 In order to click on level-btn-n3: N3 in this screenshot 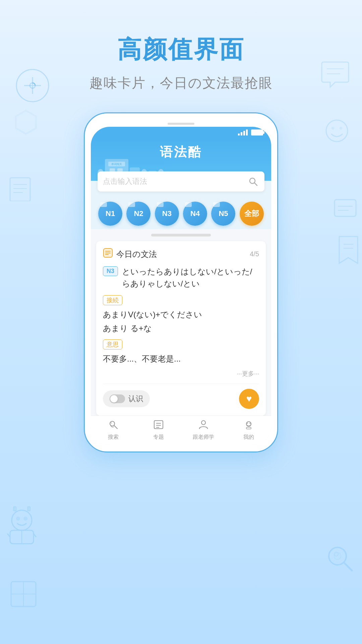, I will do `click(167, 214)`.